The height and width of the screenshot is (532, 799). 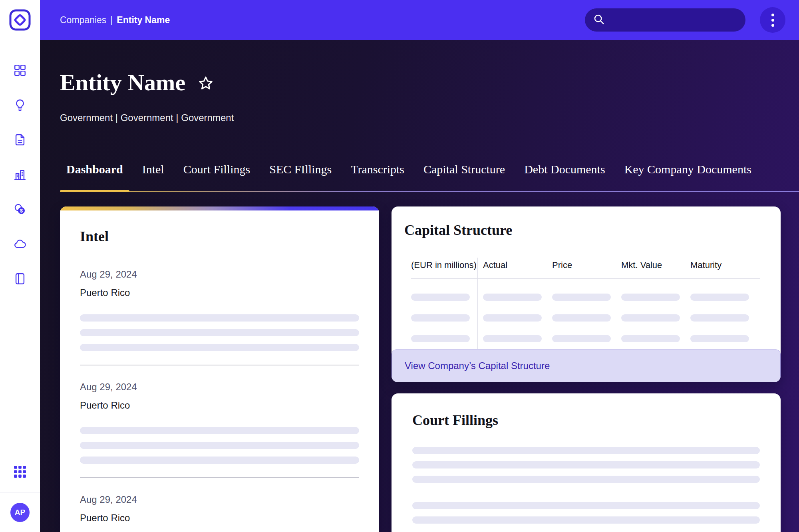 What do you see at coordinates (20, 244) in the screenshot?
I see `cloud-icon` at bounding box center [20, 244].